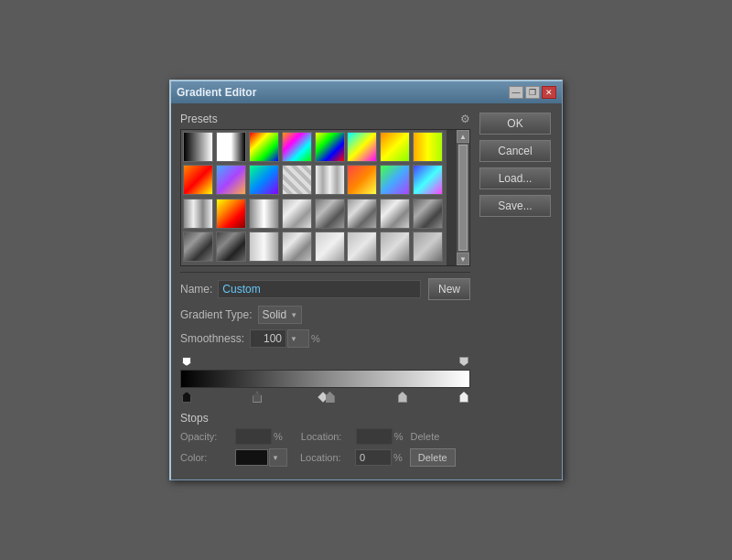 This screenshot has width=732, height=560. Describe the element at coordinates (328, 458) in the screenshot. I see `color-location-label: Location:` at that location.